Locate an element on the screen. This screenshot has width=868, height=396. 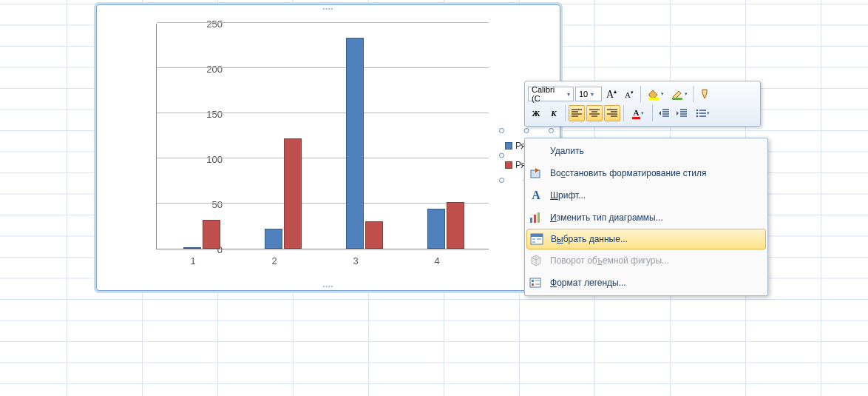
reset-style-icon is located at coordinates (536, 173).